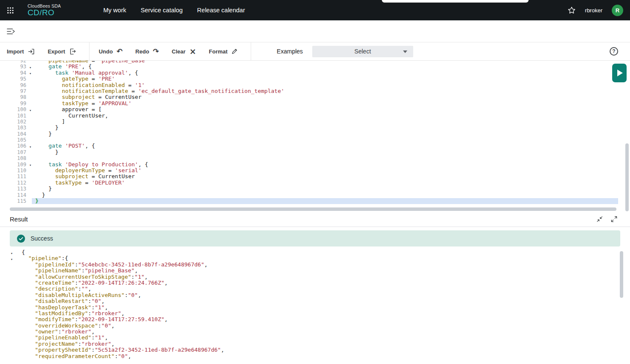  Describe the element at coordinates (316, 258) in the screenshot. I see `json-line: ▾ "pipeline":{` at that location.